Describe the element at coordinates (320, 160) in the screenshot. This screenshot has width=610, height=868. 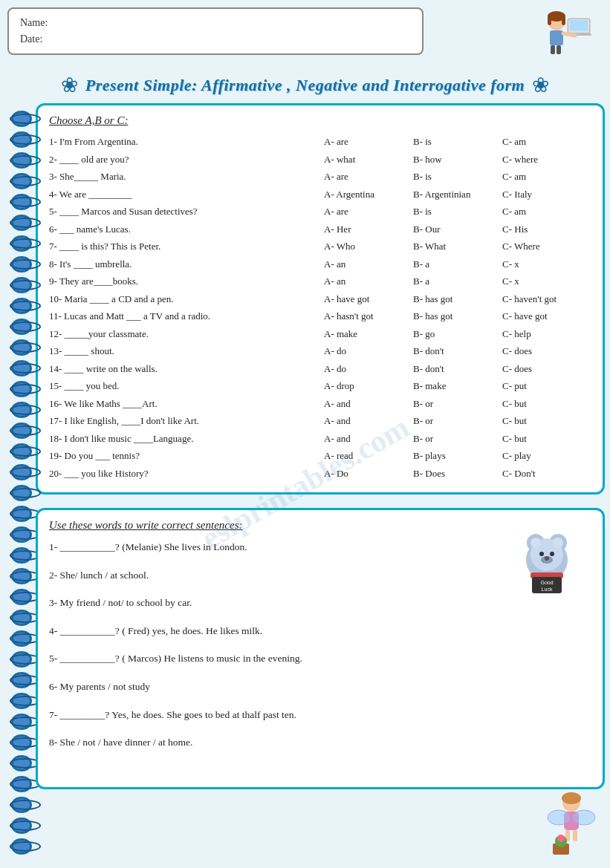
I see `mcq-row: 2- ____ old are you?A- whatB- howC- wher…` at that location.